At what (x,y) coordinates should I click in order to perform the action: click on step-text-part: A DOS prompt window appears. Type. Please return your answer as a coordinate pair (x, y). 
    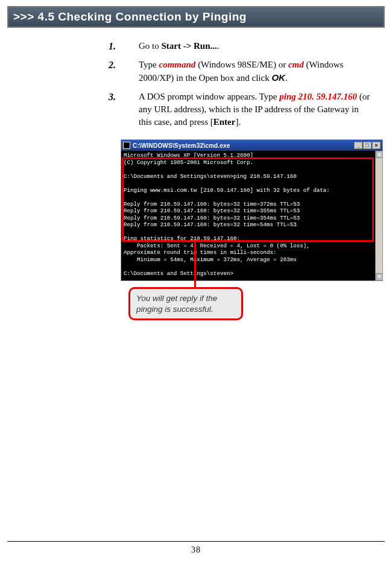
    Looking at the image, I should click on (209, 97).